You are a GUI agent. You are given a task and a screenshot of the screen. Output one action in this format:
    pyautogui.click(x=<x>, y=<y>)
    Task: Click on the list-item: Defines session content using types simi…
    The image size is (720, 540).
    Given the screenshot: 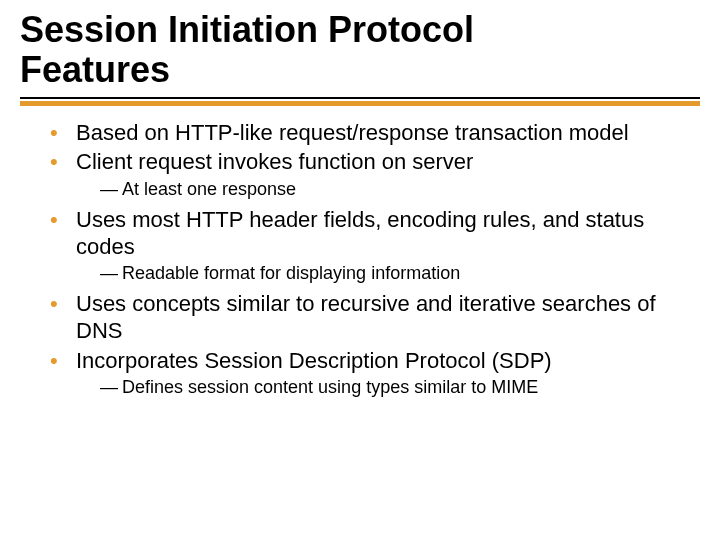 What is the action you would take?
    pyautogui.click(x=400, y=388)
    